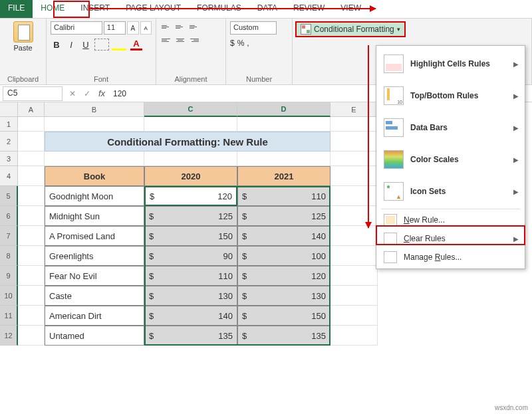  I want to click on cell-2021: $140, so click(284, 236).